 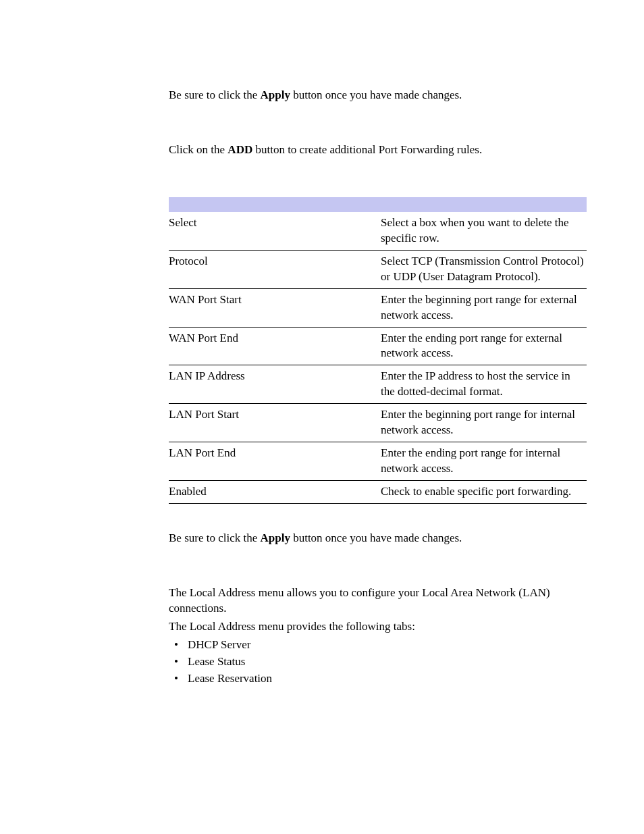 I want to click on paragraph-tabs-intro: The Local Address menu provides the foll…, so click(x=378, y=627).